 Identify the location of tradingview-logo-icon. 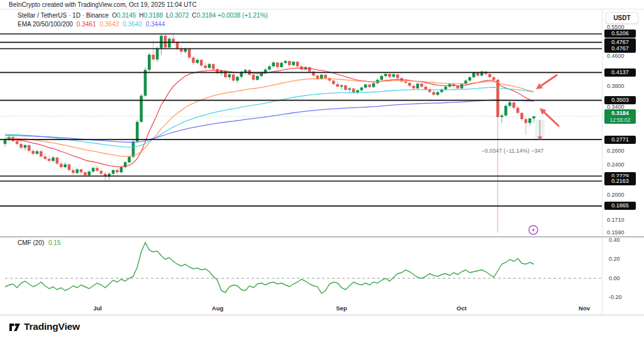
(15, 327).